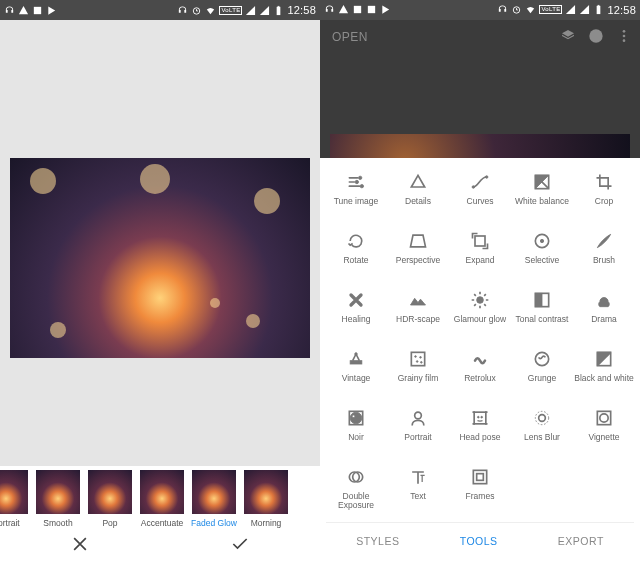 The image size is (640, 564). Describe the element at coordinates (624, 36) in the screenshot. I see `more-icon` at that location.